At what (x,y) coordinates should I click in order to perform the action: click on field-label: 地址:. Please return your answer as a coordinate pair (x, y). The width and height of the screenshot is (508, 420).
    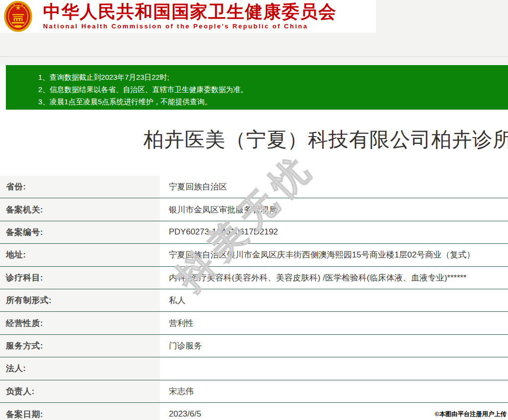
    Looking at the image, I should click on (80, 255).